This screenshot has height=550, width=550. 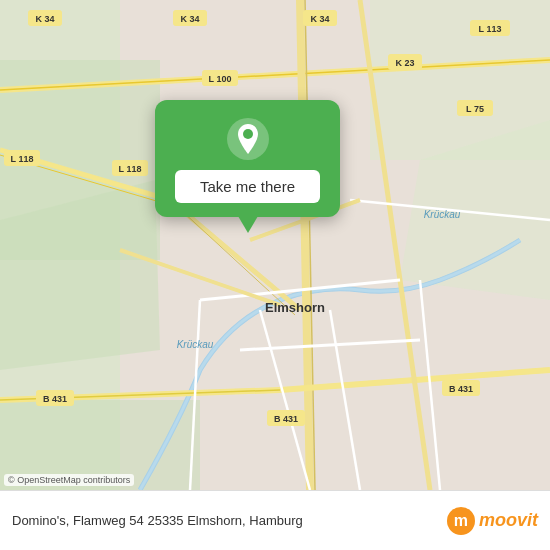 I want to click on osm-attribution: © OpenStreetMap contributors, so click(x=69, y=480).